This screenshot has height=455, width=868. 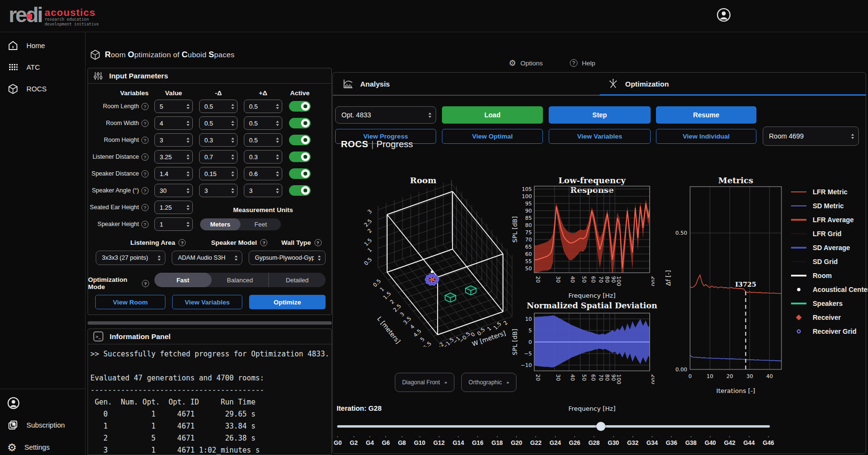 What do you see at coordinates (318, 242) in the screenshot?
I see `wall-type-help-icon: ?` at bounding box center [318, 242].